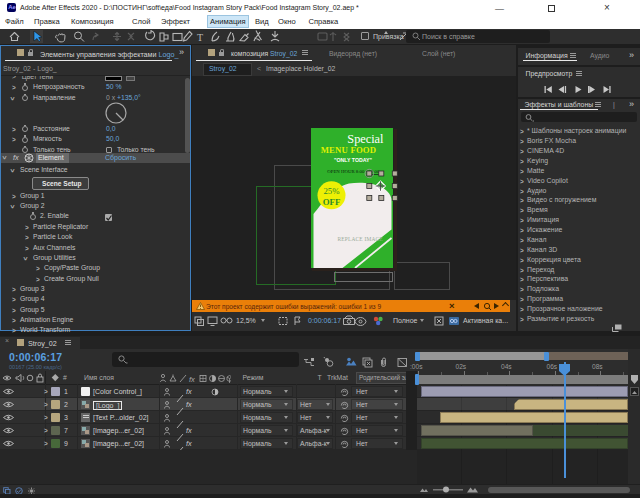 Image resolution: width=640 pixels, height=498 pixels. Describe the element at coordinates (332, 190) in the screenshot. I see `svg-text: 25%` at that location.